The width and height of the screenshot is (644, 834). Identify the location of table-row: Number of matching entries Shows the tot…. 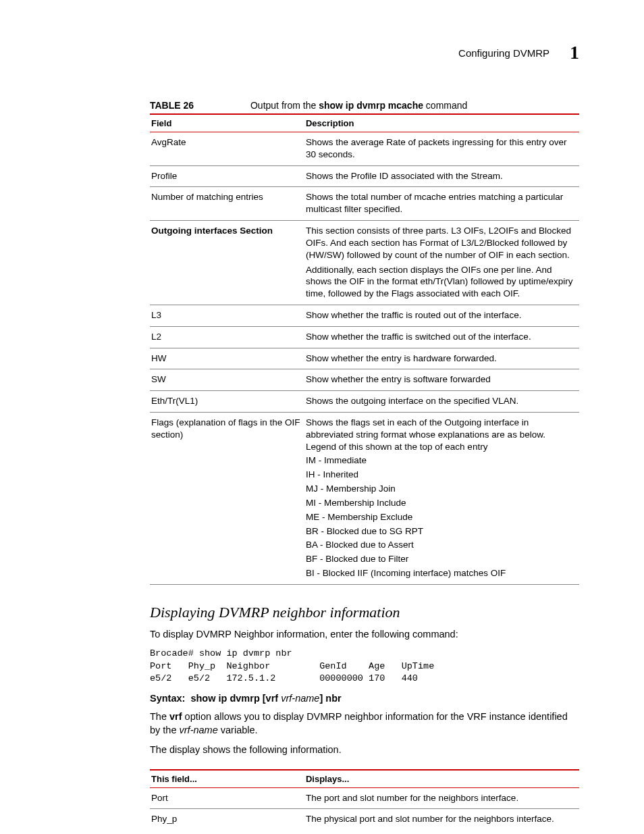
(365, 204).